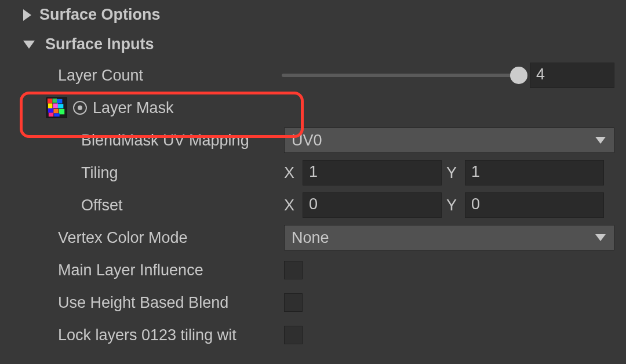 The width and height of the screenshot is (626, 364). I want to click on section-header-surface-options: Surface Options, so click(313, 15).